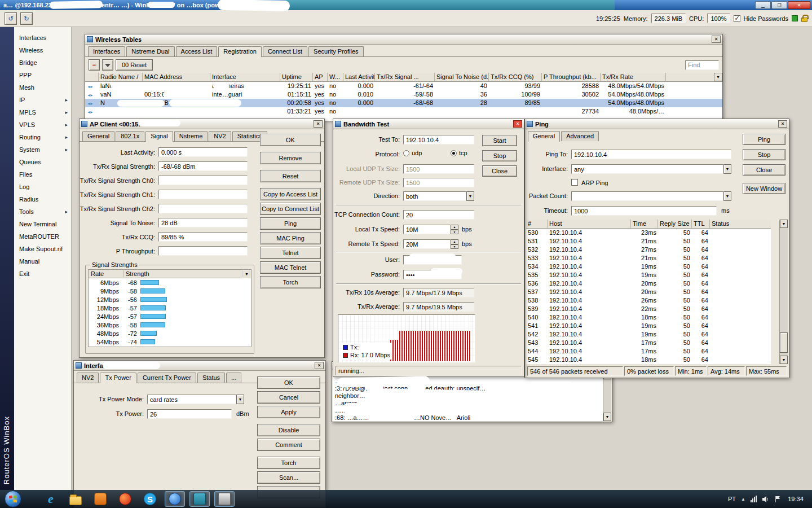  I want to click on interface-select: any, so click(647, 169).